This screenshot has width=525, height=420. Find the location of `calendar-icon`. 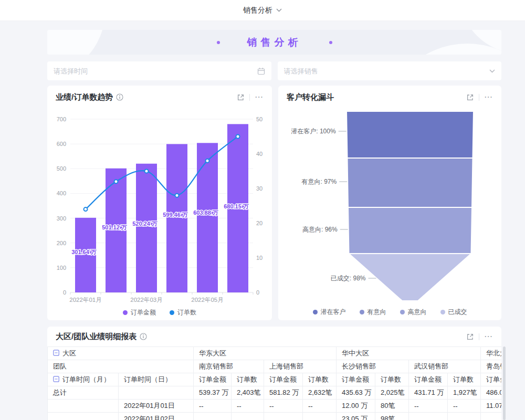

calendar-icon is located at coordinates (261, 71).